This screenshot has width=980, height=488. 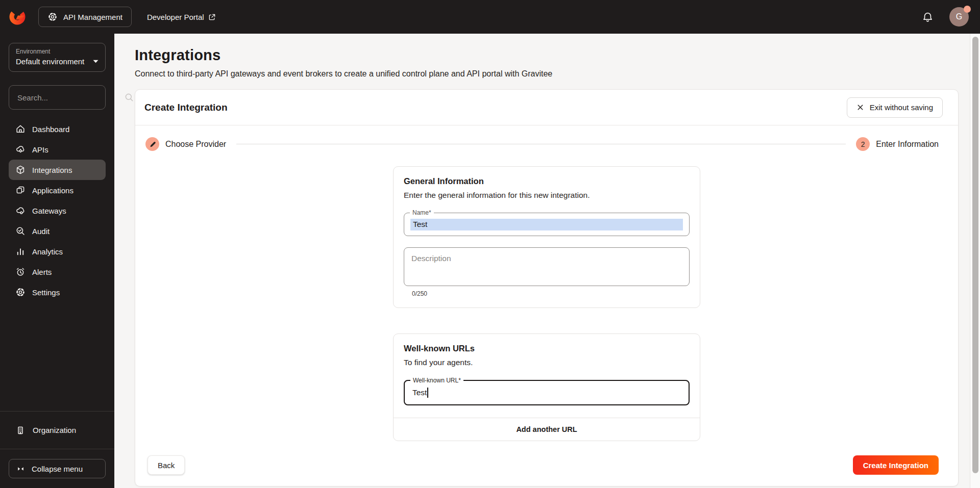 I want to click on general-information-card: General Information Enter the general in…, so click(x=547, y=237).